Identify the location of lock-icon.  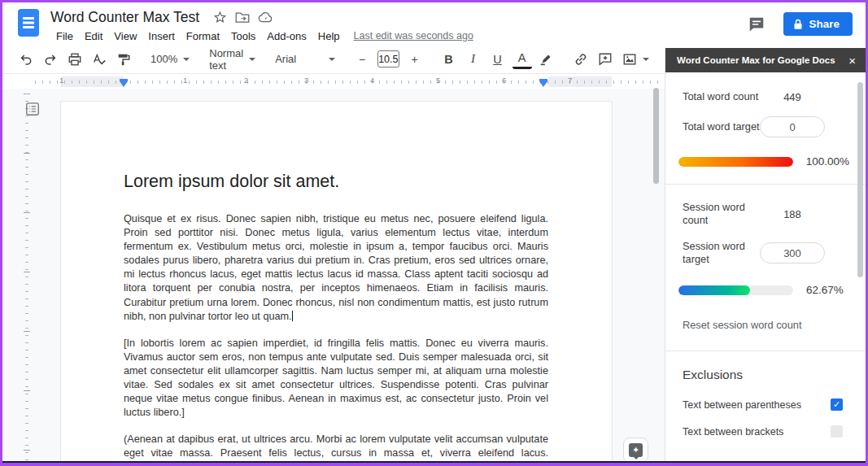
(798, 24).